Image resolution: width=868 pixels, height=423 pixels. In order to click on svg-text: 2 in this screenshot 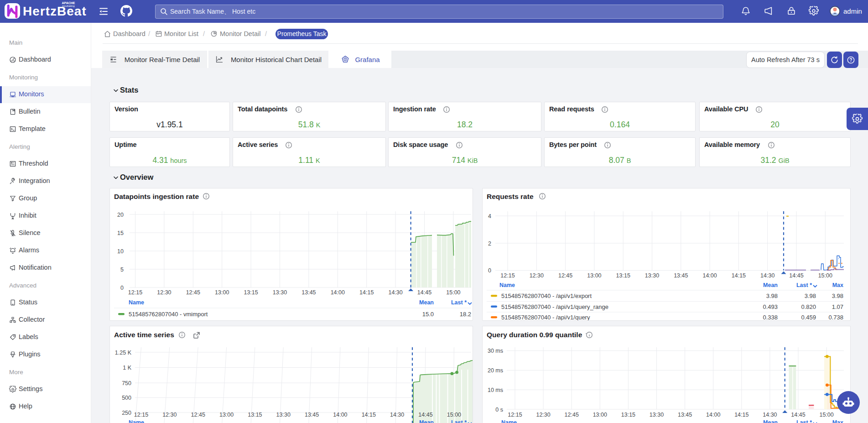, I will do `click(490, 244)`.